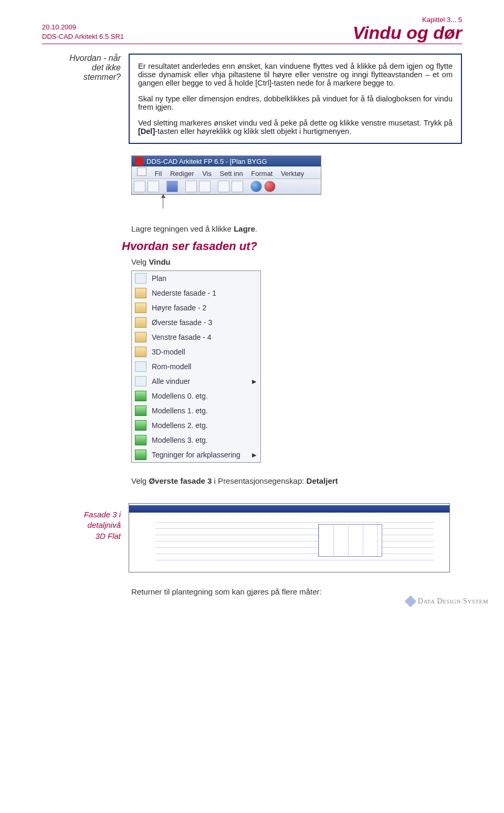  I want to click on subheading-fasade: Hvordan ser fasaden ut?, so click(292, 246).